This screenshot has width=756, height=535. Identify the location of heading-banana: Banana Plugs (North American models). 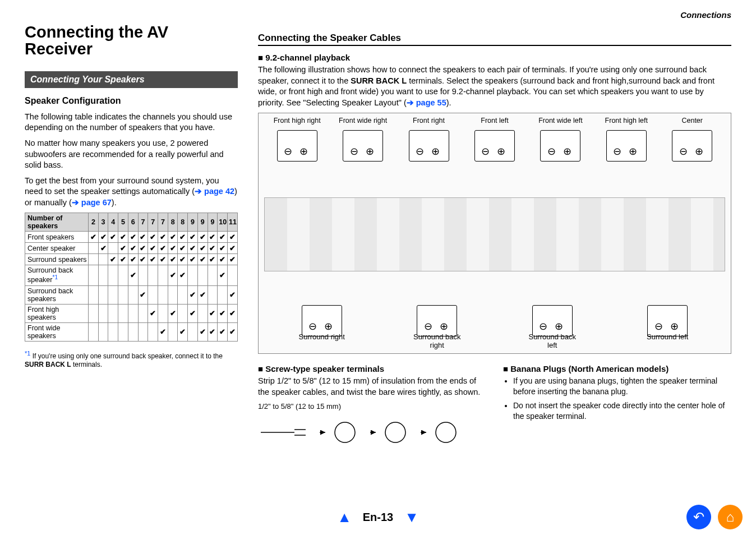
(617, 369).